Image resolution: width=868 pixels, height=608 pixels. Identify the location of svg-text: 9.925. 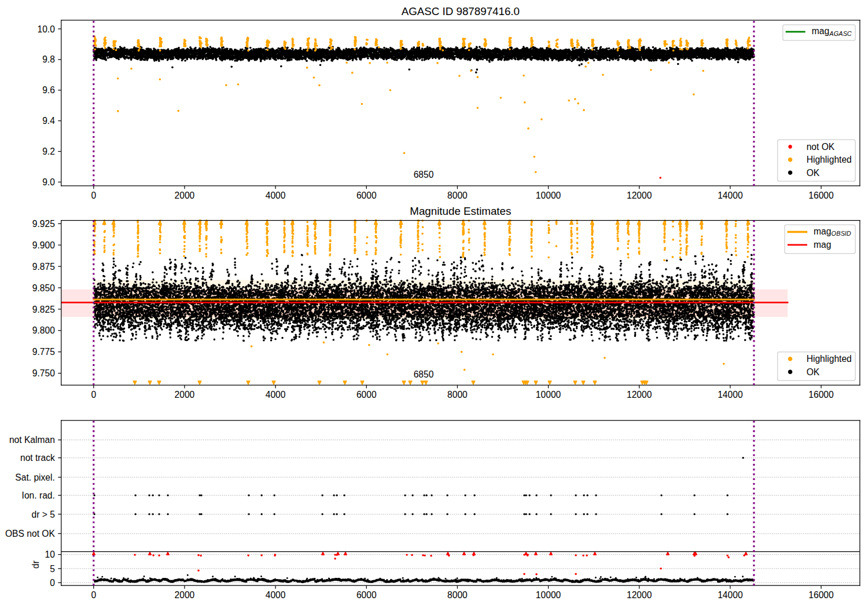
(44, 224).